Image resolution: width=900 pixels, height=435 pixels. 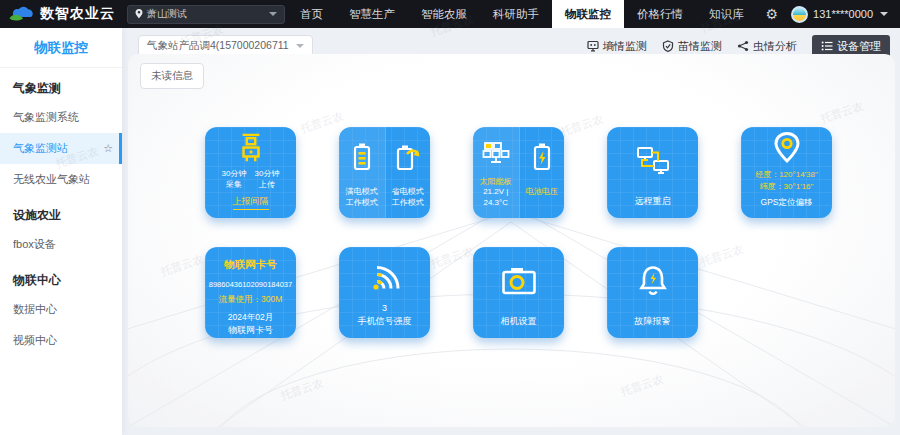 What do you see at coordinates (653, 322) in the screenshot?
I see `card-title: 故障报警` at bounding box center [653, 322].